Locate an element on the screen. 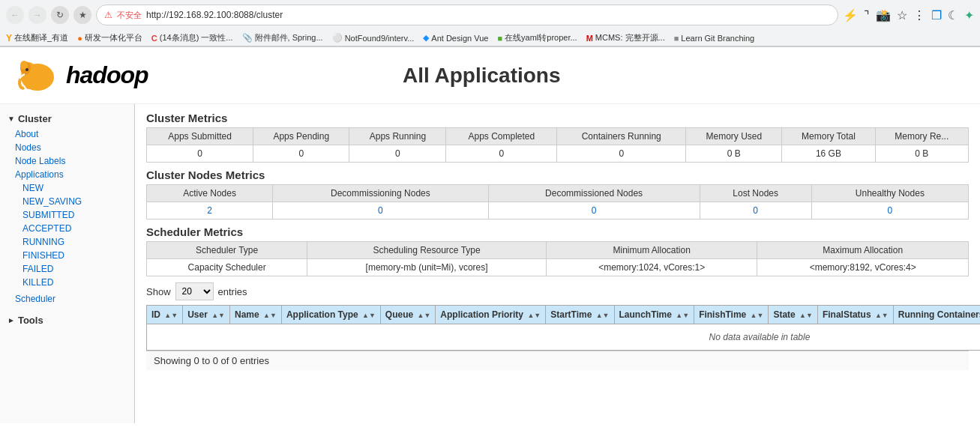  col-starttime: StartTime ▲▼ is located at coordinates (580, 315).